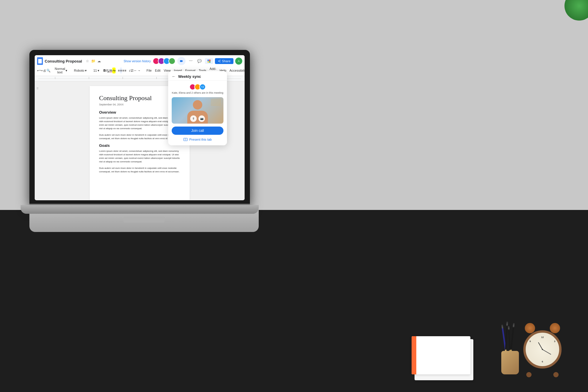 The height and width of the screenshot is (392, 588). I want to click on undo-button: ↩, so click(38, 70).